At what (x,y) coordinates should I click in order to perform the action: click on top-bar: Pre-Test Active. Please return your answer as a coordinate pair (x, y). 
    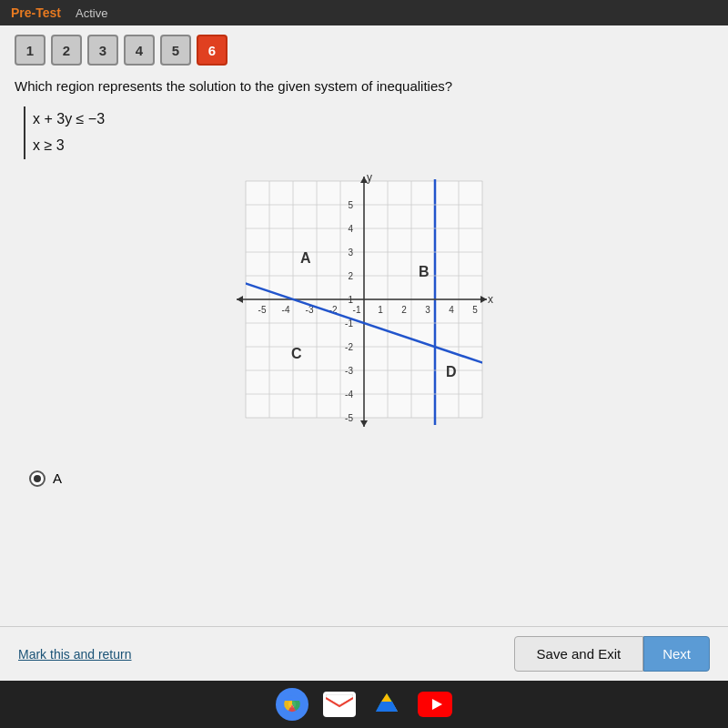
    Looking at the image, I should click on (364, 13).